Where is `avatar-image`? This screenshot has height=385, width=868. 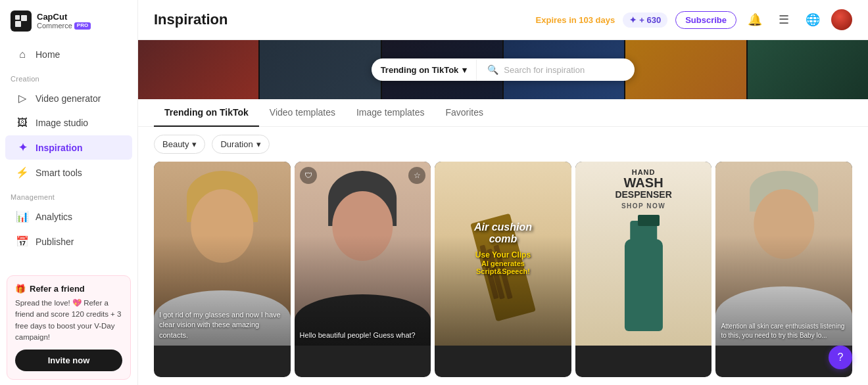 avatar-image is located at coordinates (842, 20).